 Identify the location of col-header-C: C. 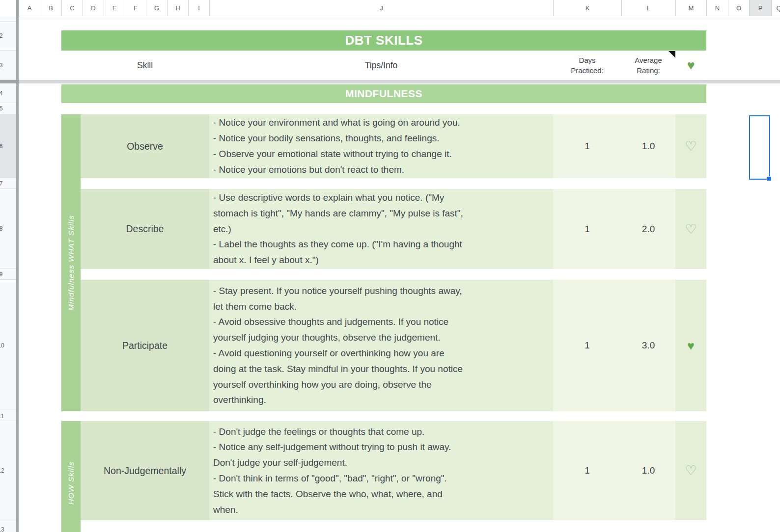
(72, 8).